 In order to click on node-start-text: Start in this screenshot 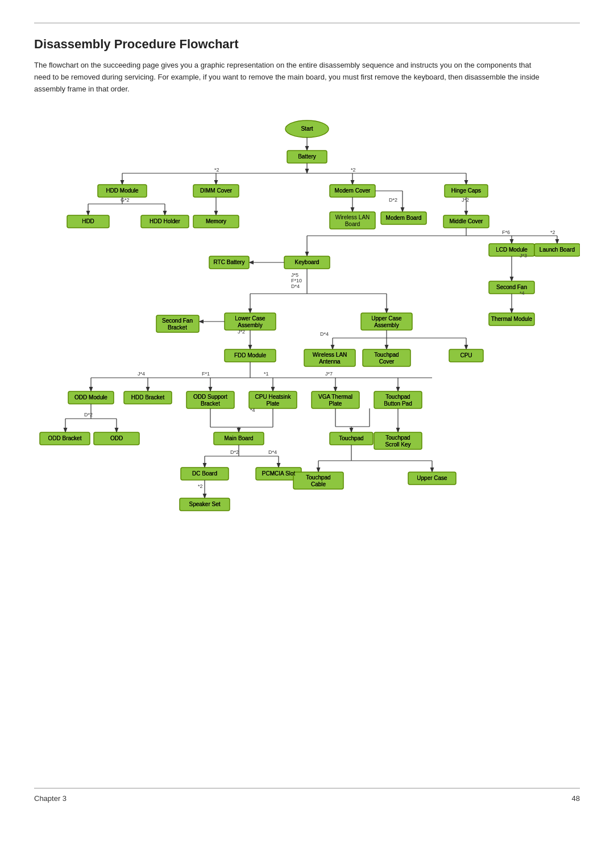, I will do `click(307, 128)`.